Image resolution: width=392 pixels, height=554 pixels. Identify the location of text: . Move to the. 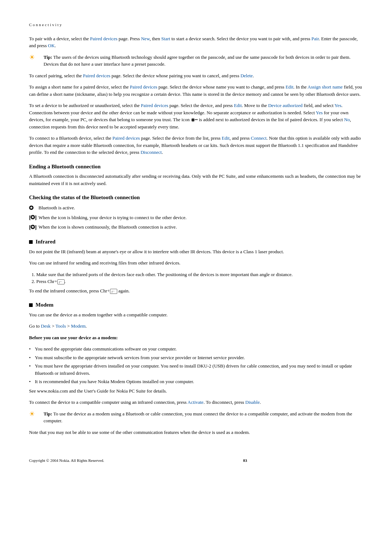
(255, 105).